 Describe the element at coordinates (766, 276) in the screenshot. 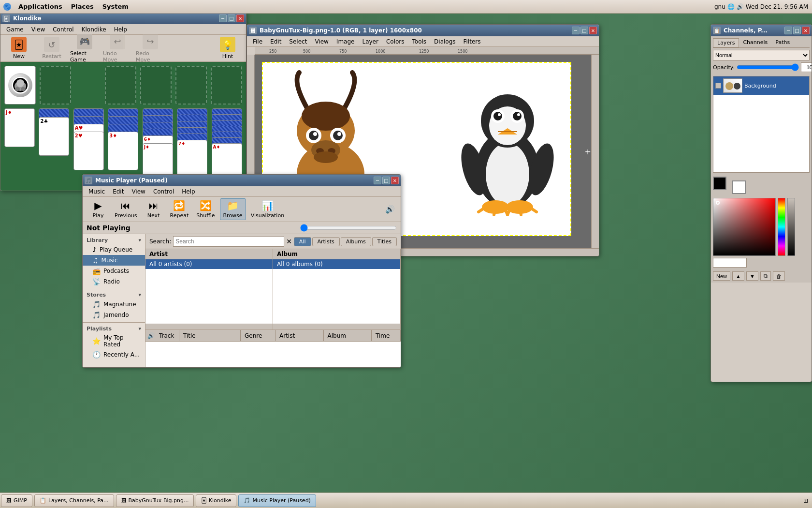

I see `duplicate-layer-btn: ⧉` at that location.